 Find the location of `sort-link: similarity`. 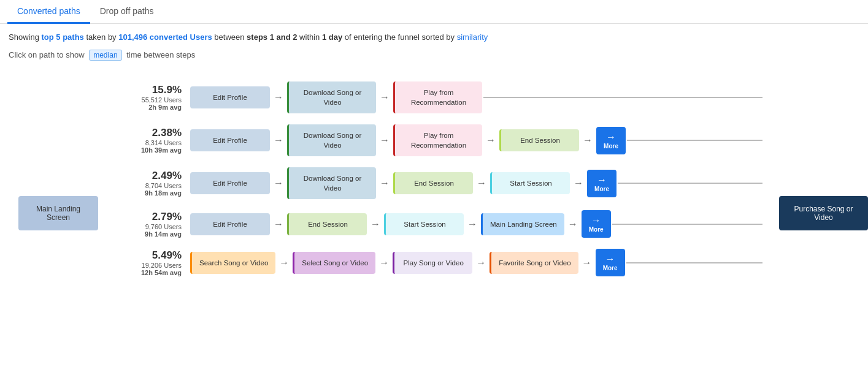

sort-link: similarity is located at coordinates (472, 37).